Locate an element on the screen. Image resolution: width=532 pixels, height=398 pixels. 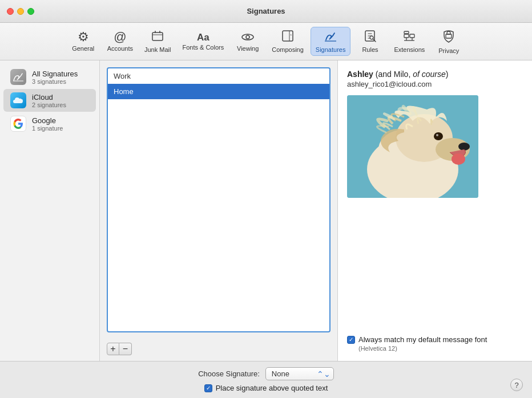
signature-item-home: Home is located at coordinates (219, 91).